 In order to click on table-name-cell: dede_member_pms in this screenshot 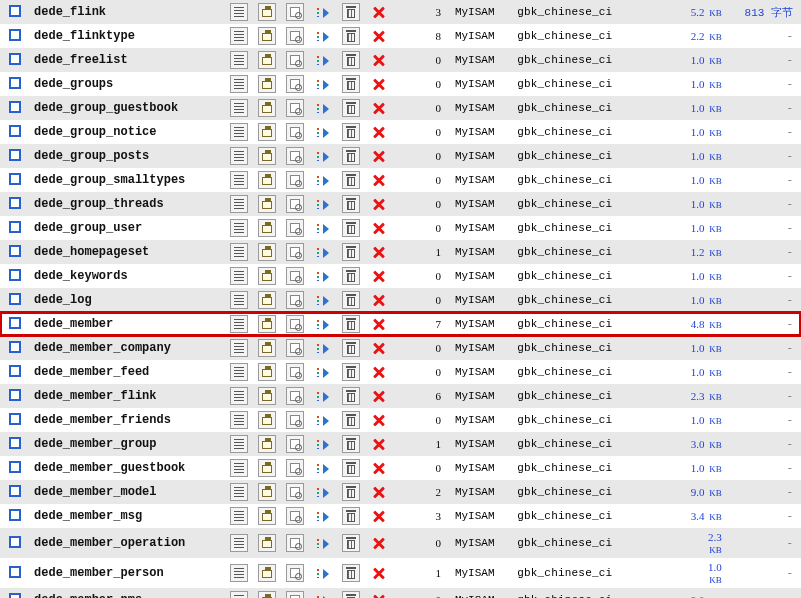, I will do `click(128, 593)`.